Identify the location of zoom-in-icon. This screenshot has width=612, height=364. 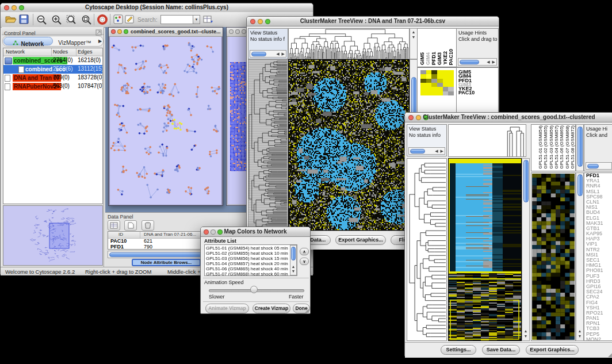
(57, 21).